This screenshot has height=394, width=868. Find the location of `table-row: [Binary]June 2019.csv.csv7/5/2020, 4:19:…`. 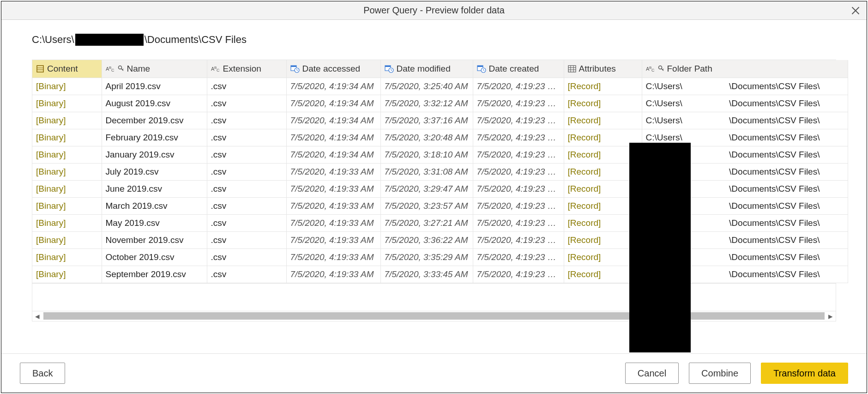

table-row: [Binary]June 2019.csv.csv7/5/2020, 4:19:… is located at coordinates (440, 188).